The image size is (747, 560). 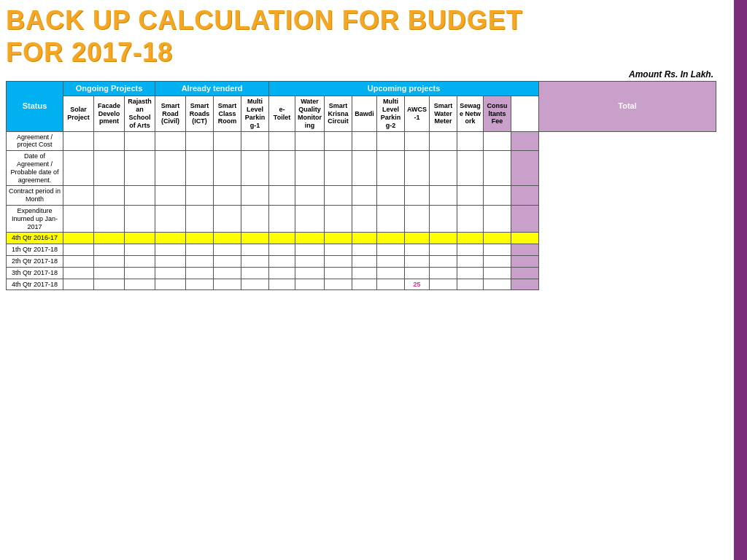 What do you see at coordinates (471, 114) in the screenshot?
I see `col-sewage: Sewag e Netw ork` at bounding box center [471, 114].